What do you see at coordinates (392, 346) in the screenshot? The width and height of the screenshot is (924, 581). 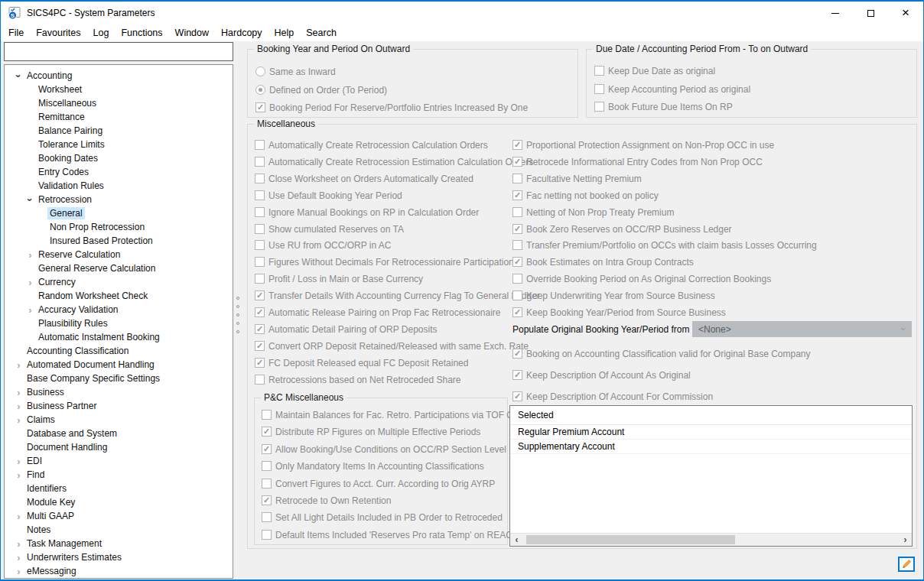 I see `checkbox-convert-orp-deposit-retained-released-with-same-: ✓Convert ORP Deposit Retained/Released w…` at bounding box center [392, 346].